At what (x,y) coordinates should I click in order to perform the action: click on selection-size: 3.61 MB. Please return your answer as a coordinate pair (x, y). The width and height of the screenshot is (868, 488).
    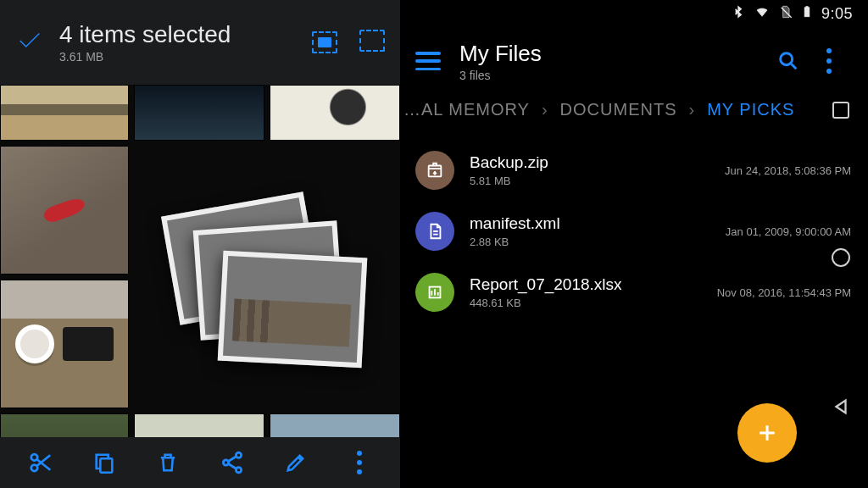
    Looking at the image, I should click on (186, 57).